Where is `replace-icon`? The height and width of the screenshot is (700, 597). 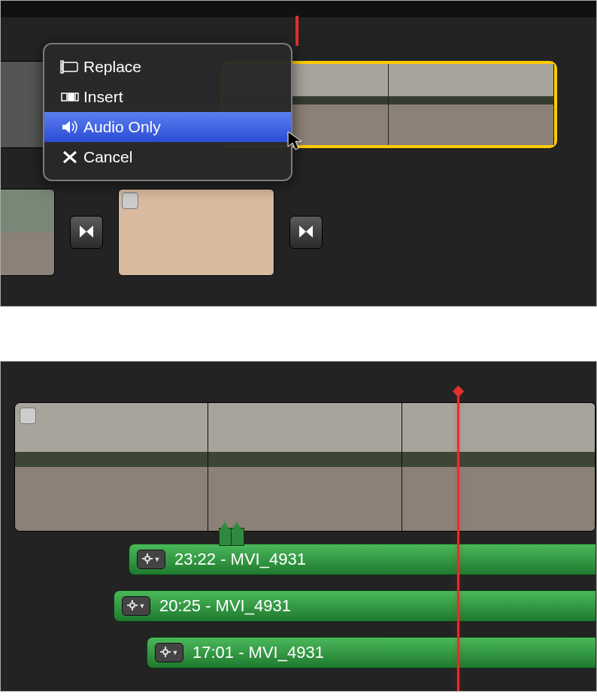
replace-icon is located at coordinates (70, 67).